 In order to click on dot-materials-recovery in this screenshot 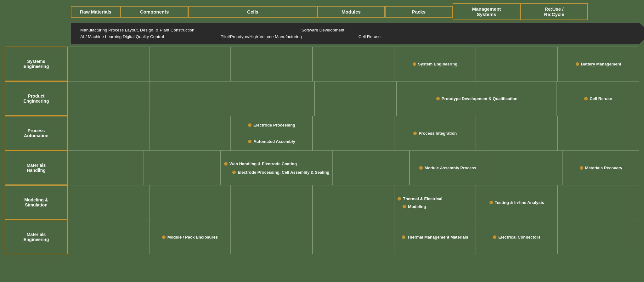, I will do `click(582, 168)`.